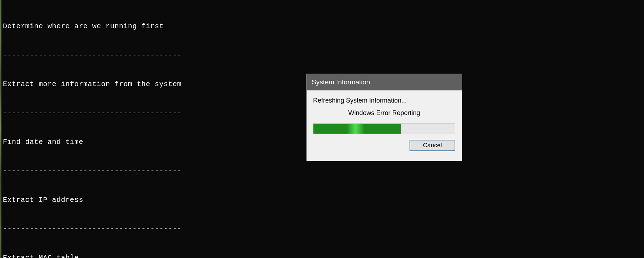 This screenshot has height=258, width=644. What do you see at coordinates (135, 200) in the screenshot?
I see `terminal-line: Extract IP address` at bounding box center [135, 200].